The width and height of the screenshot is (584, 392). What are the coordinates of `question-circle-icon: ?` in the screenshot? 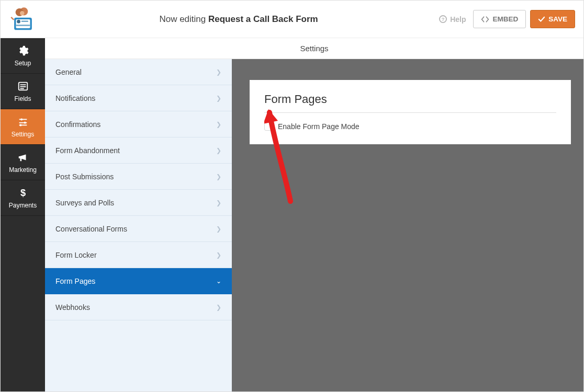 It's located at (443, 19).